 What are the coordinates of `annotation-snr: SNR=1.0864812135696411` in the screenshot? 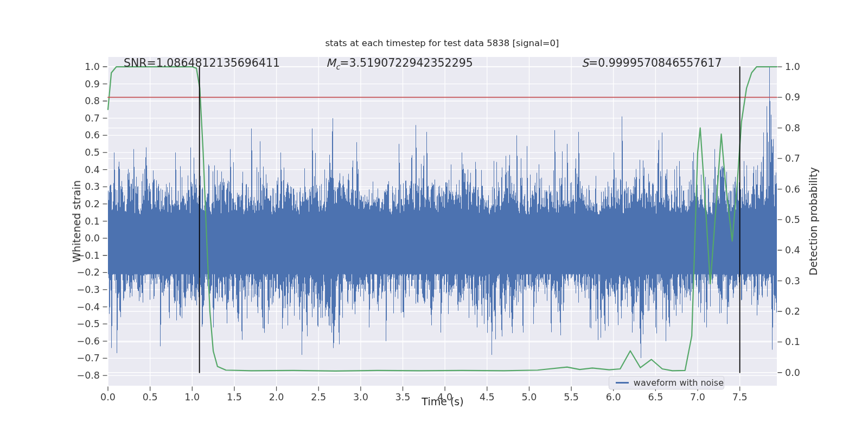 It's located at (202, 63).